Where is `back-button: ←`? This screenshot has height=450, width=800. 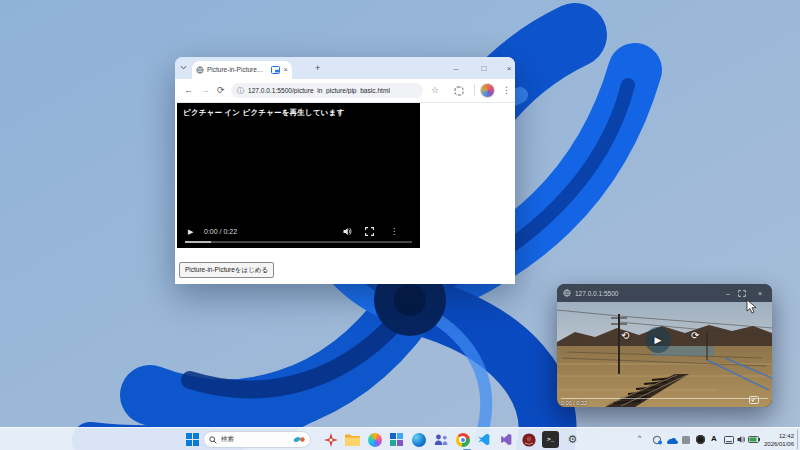
back-button: ← is located at coordinates (188, 90).